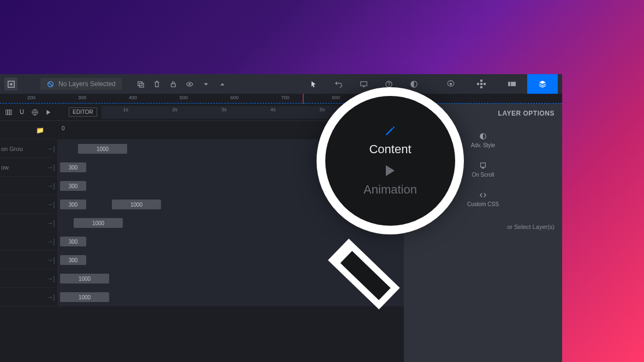 This screenshot has width=644, height=362. I want to click on option-row-1-left: os, so click(432, 140).